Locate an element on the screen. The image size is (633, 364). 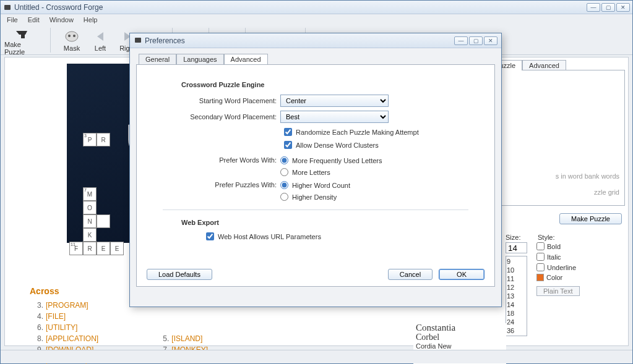
size-option: 13 is located at coordinates (516, 296).